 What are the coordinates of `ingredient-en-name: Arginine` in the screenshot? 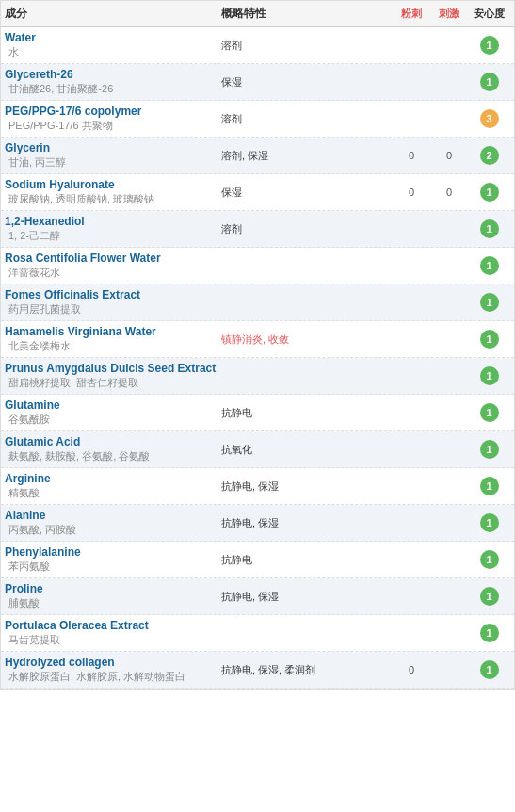 It's located at (113, 479).